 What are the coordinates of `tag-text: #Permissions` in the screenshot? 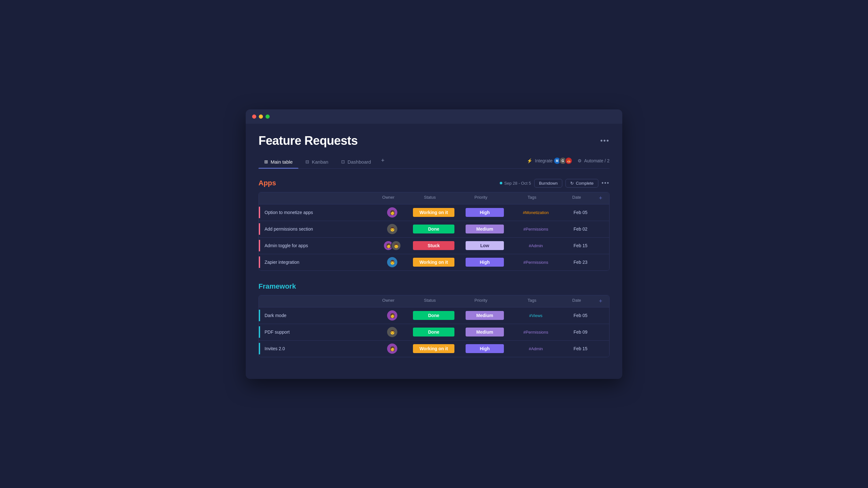 It's located at (536, 262).